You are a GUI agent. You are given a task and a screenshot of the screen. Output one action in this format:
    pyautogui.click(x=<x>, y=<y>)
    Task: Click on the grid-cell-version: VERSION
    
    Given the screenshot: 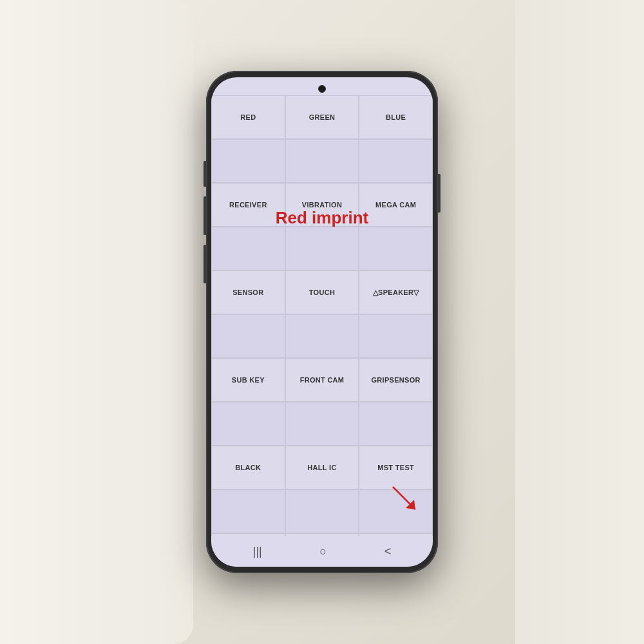 What is the action you would take?
    pyautogui.click(x=395, y=535)
    